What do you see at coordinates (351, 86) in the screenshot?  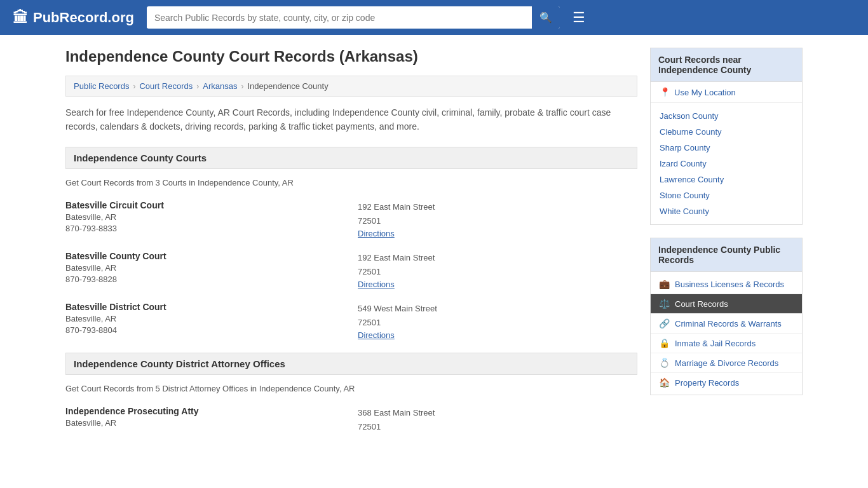 I see `breadcrumb: Public Records › Court Records › Arkansa…` at bounding box center [351, 86].